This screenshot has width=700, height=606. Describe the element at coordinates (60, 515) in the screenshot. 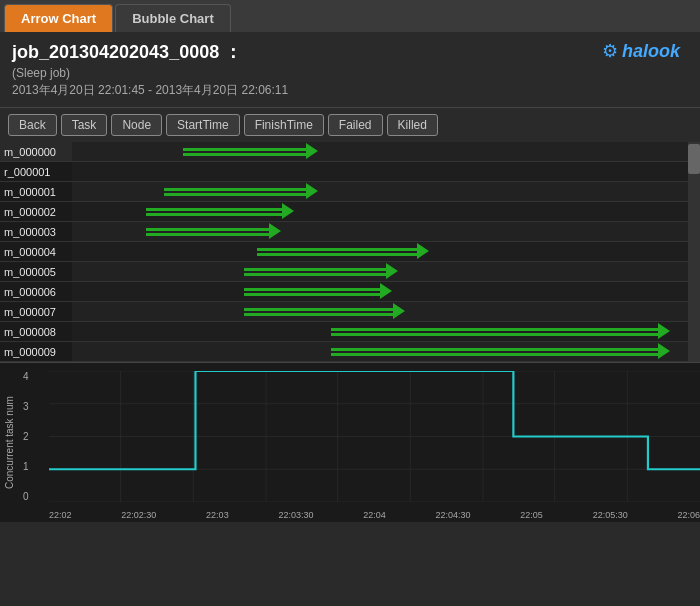

I see `x-tick-0: 22:02` at that location.